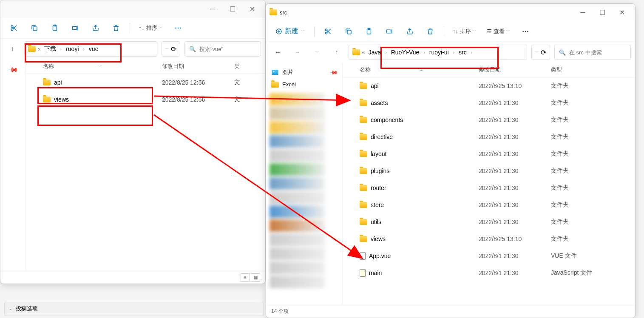 Image resolution: width=644 pixels, height=318 pixels. What do you see at coordinates (91, 49) in the screenshot?
I see `breadcrumb: « 下载 › ruoyi › vue` at bounding box center [91, 49].